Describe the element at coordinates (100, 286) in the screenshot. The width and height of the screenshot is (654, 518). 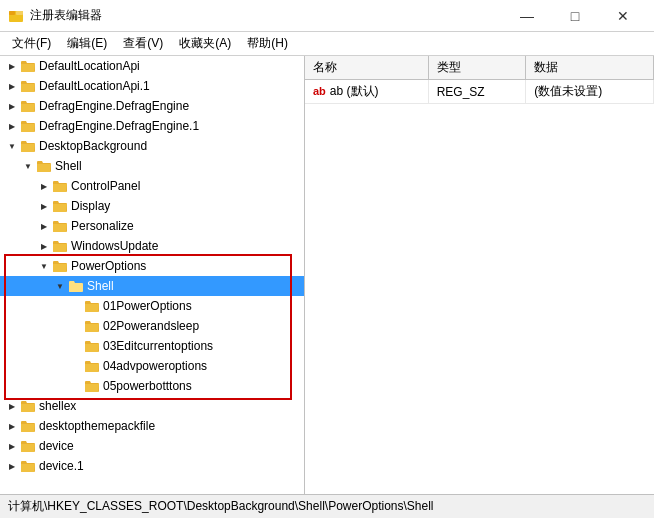
I see `tree-item-label: Shell` at that location.